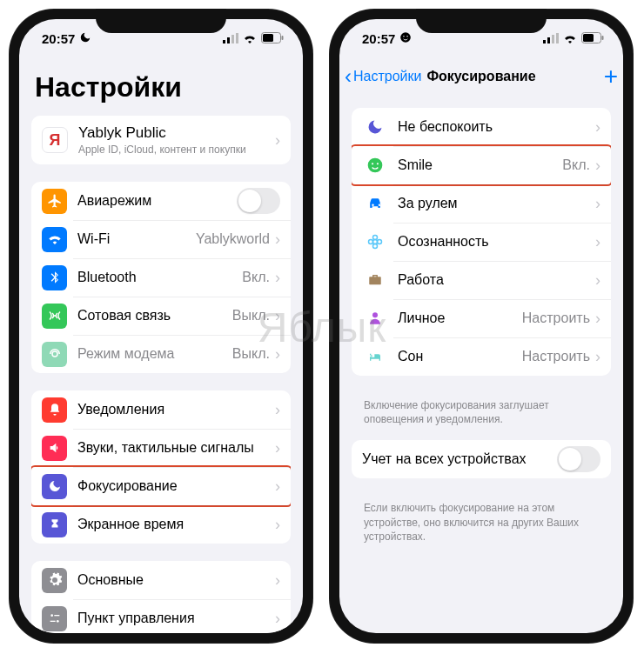  What do you see at coordinates (374, 280) in the screenshot?
I see `briefcase-icon` at bounding box center [374, 280].